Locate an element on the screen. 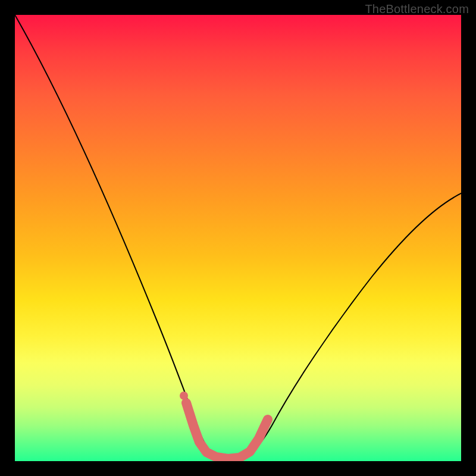 The width and height of the screenshot is (476, 476). bottleneck-floor-overlay is located at coordinates (227, 431).